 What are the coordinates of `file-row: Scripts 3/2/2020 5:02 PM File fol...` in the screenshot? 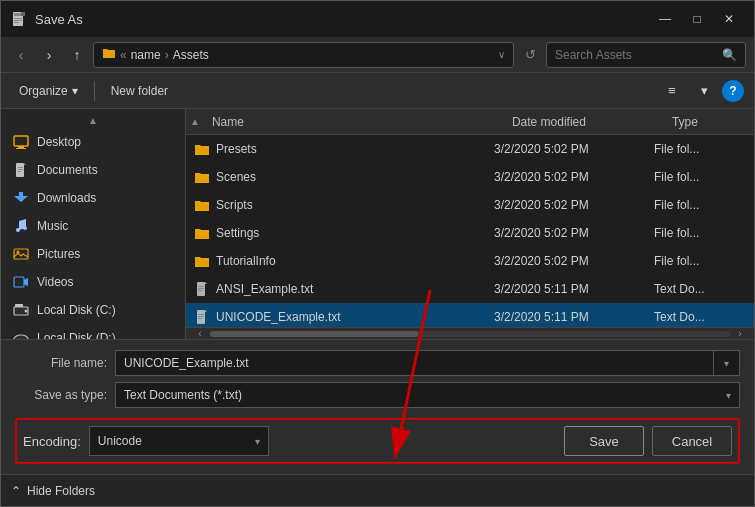 It's located at (470, 205).